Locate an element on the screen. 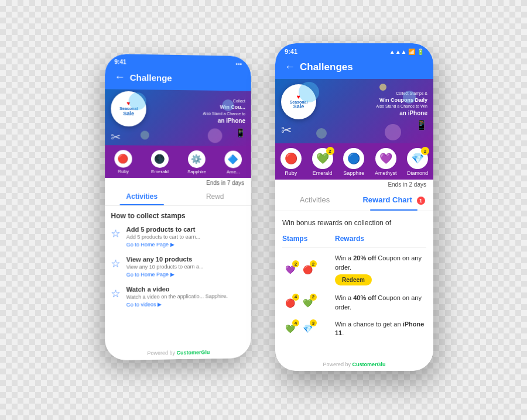  gem-diamond-front: 💎 2 Diamond is located at coordinates (418, 162).